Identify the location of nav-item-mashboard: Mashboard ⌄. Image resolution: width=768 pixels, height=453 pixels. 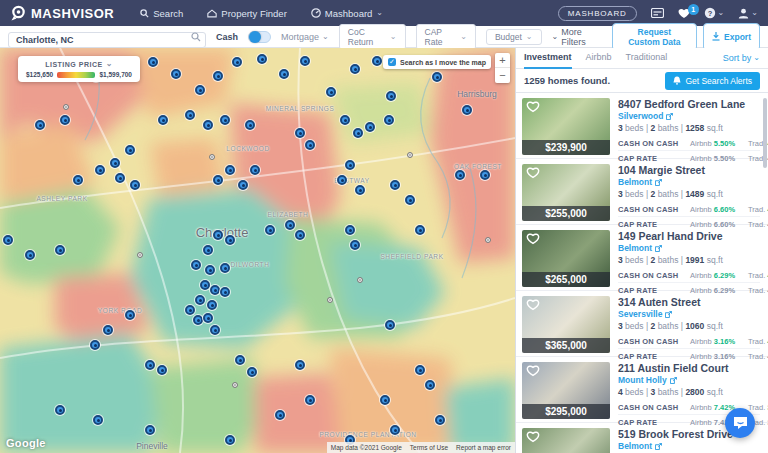
(347, 14).